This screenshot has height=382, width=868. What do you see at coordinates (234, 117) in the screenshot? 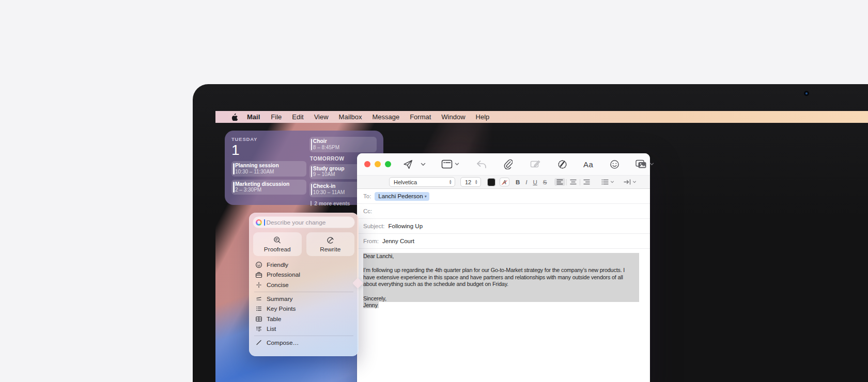
I see `apple-menu-icon` at bounding box center [234, 117].